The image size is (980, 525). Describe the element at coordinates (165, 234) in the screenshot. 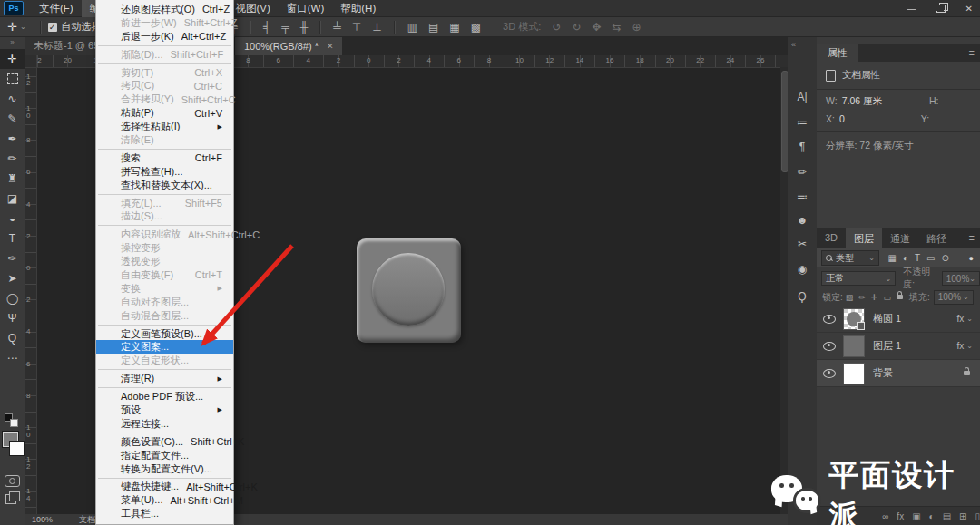

I see `menu-item-content-aware-scale: 内容识别缩放Alt+Shift+Ctrl+C` at that location.